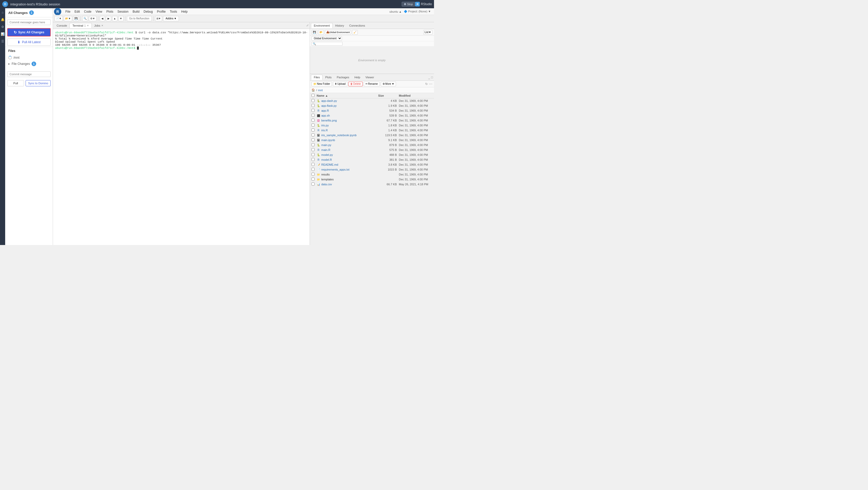  I want to click on right-btn: ▶, so click(108, 19).